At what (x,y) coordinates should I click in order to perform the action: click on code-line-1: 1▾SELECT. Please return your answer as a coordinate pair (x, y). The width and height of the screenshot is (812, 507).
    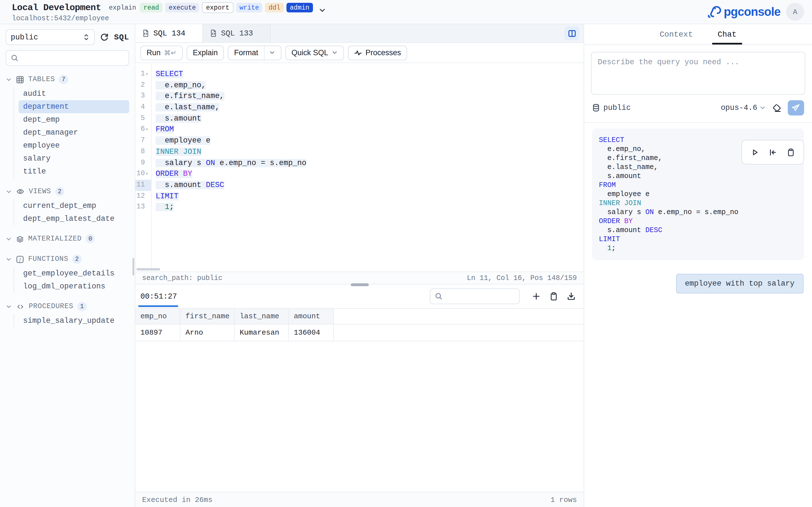
    Looking at the image, I should click on (359, 74).